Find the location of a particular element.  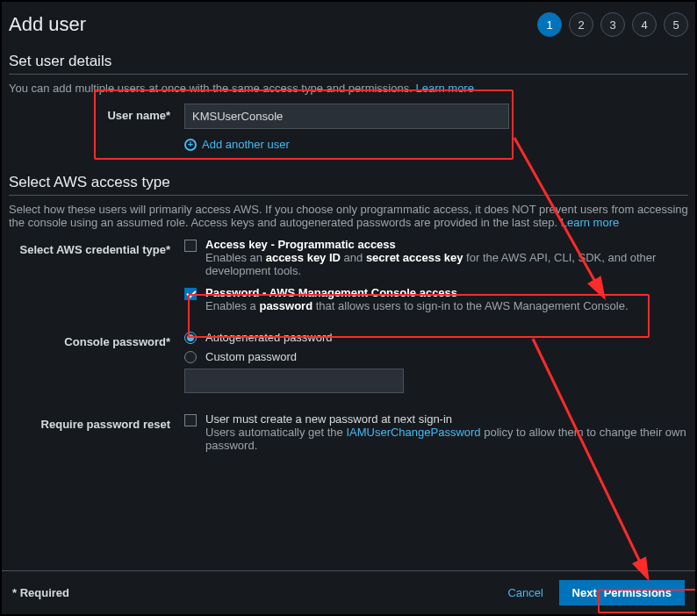

autogen-label: Autogenerated password is located at coordinates (269, 337).